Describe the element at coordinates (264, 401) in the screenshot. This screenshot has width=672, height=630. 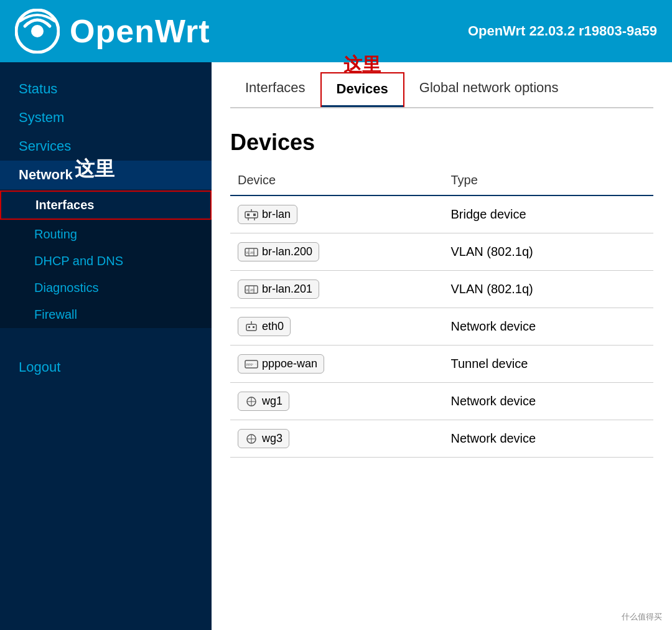
I see `device-badge: wg1` at that location.